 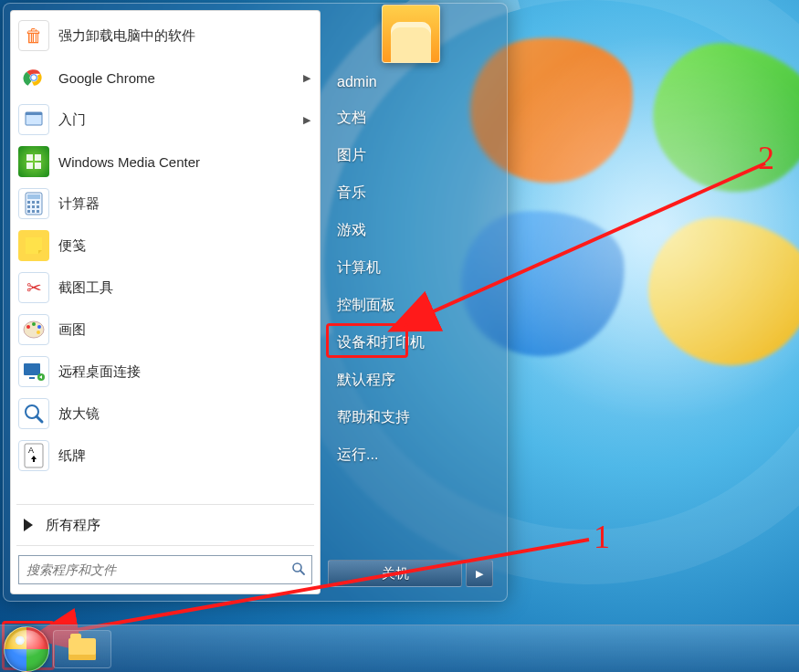 I want to click on program-item-solitaire: A 纸牌, so click(x=165, y=456).